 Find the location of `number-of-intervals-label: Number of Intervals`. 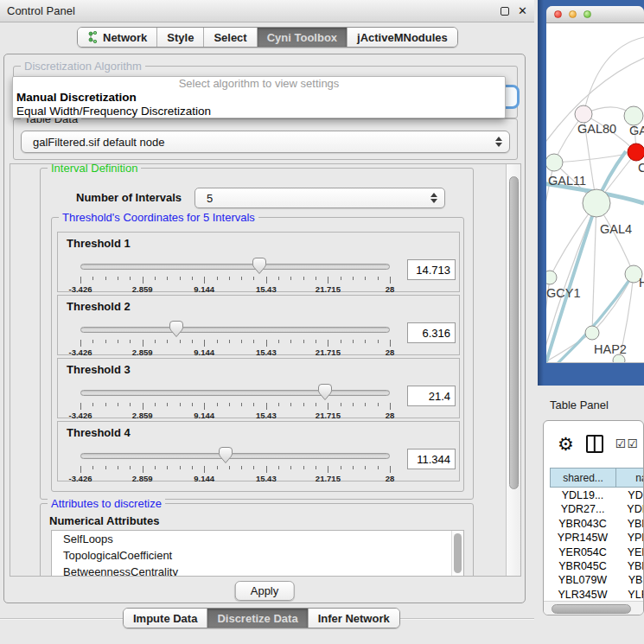

number-of-intervals-label: Number of Intervals is located at coordinates (129, 197).